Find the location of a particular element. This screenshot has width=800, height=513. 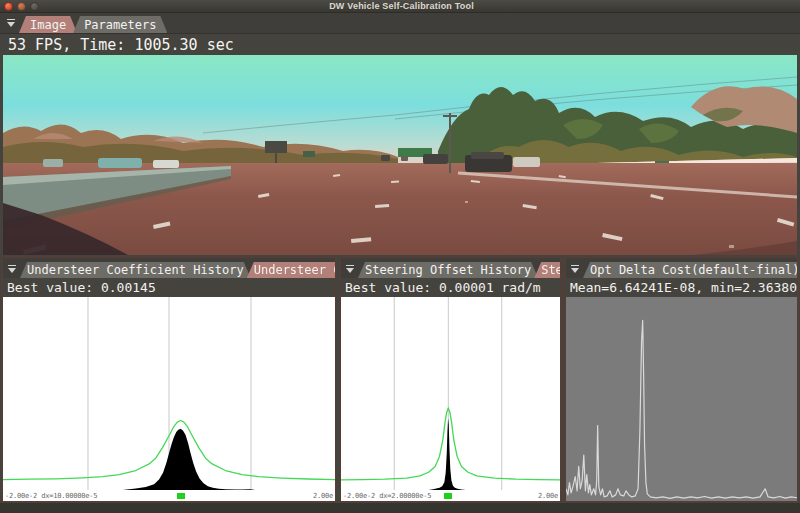

tab-understeer-history: Understeer Coefficient History is located at coordinates (136, 270).